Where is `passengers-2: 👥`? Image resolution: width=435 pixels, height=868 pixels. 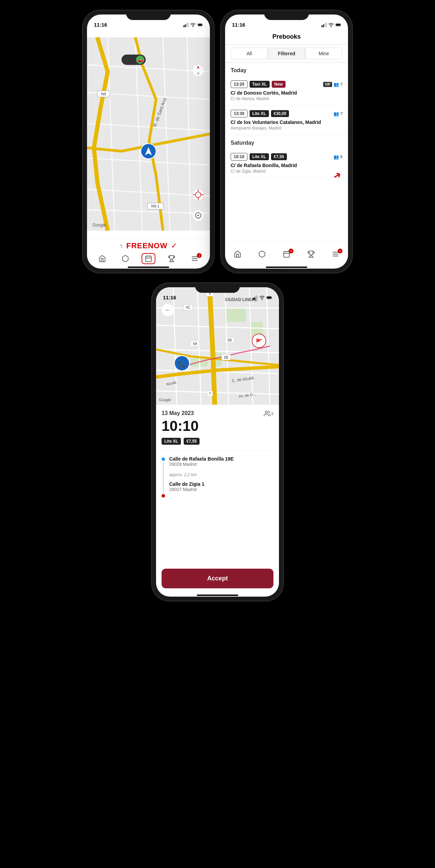
passengers-2: 👥 is located at coordinates (336, 114).